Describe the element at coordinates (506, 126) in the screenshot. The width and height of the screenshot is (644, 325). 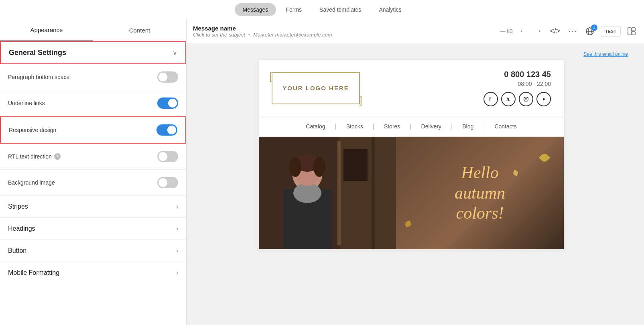
I see `nav-contacts: Contacts` at that location.